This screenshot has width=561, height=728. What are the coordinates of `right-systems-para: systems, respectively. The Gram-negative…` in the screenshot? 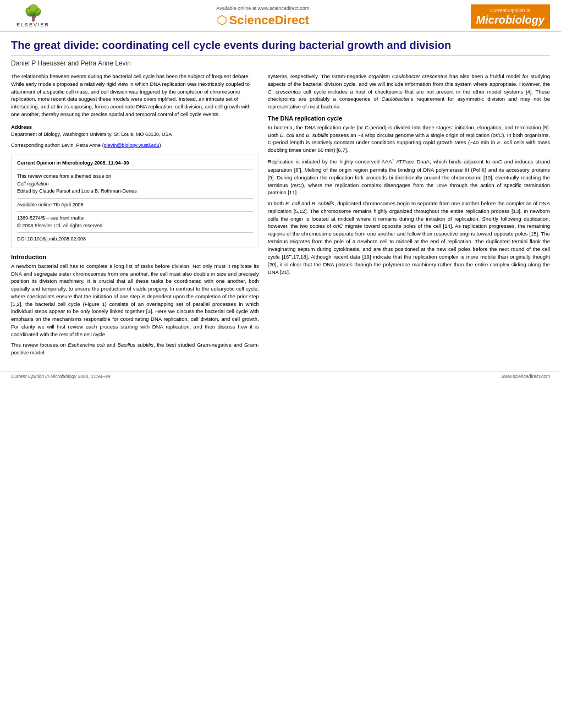 It's located at (409, 91).